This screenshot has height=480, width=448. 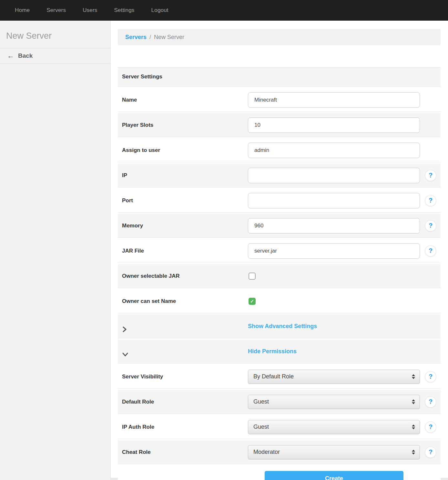 What do you see at coordinates (279, 352) in the screenshot?
I see `form-row-hide-permissions: Hide Permissions` at bounding box center [279, 352].